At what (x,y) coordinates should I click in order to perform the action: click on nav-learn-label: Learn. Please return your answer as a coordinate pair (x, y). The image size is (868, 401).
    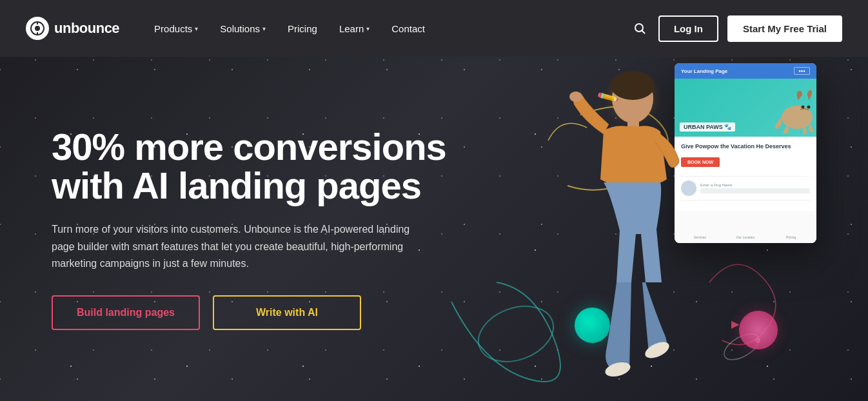
    Looking at the image, I should click on (351, 28).